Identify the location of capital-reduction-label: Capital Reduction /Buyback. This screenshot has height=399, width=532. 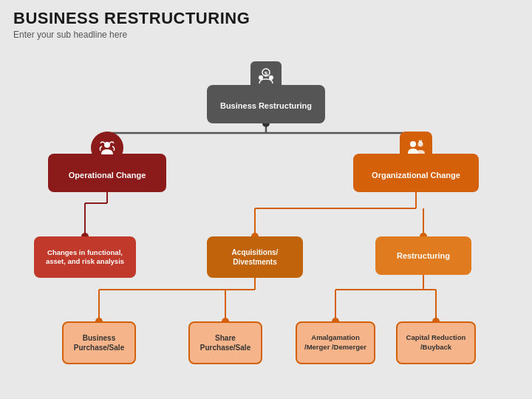
(436, 343).